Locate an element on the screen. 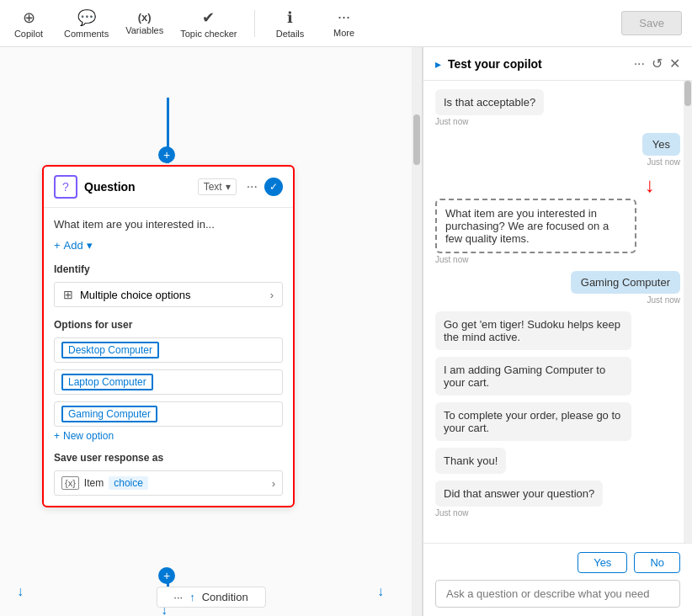 The height and width of the screenshot is (616, 692). more-icon: ··· is located at coordinates (343, 17).